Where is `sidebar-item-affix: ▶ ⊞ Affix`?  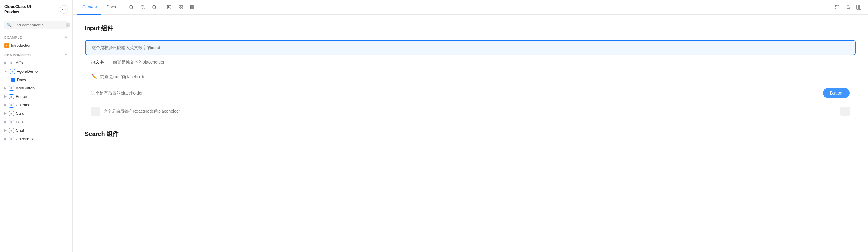
sidebar-item-affix: ▶ ⊞ Affix is located at coordinates (36, 63).